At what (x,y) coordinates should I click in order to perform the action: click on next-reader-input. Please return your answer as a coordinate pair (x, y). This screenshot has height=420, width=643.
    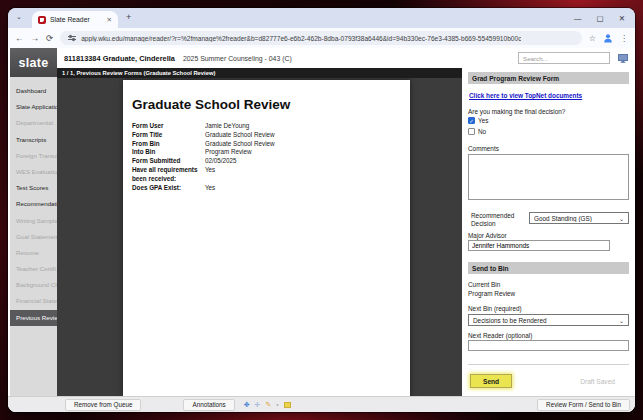
    Looking at the image, I should click on (548, 346).